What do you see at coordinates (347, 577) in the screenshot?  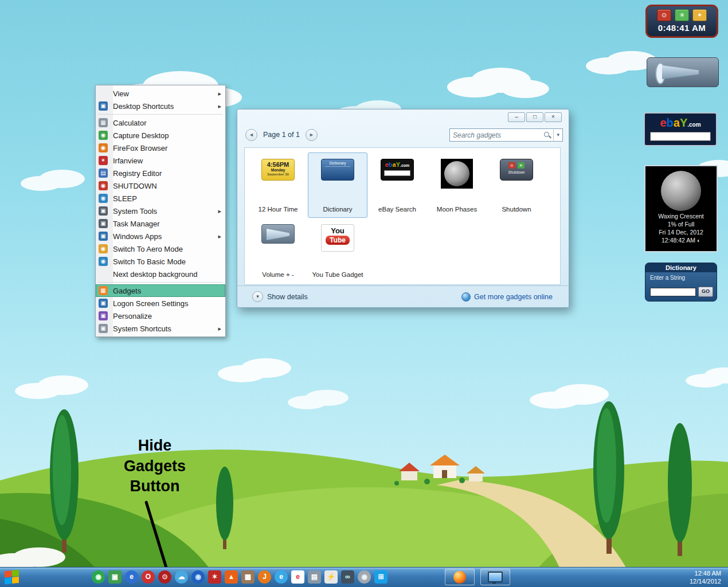 I see `binoculars-icon: ∞` at bounding box center [347, 577].